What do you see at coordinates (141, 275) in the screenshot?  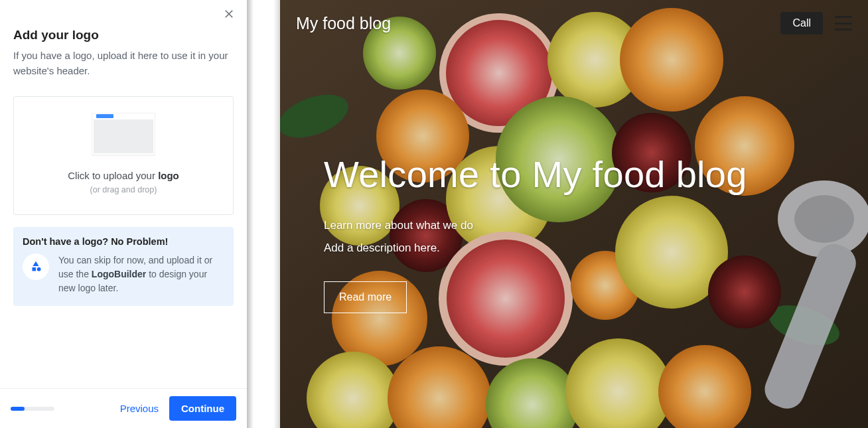 I see `info-card-text: You can skip for now, and upload it or u…` at bounding box center [141, 275].